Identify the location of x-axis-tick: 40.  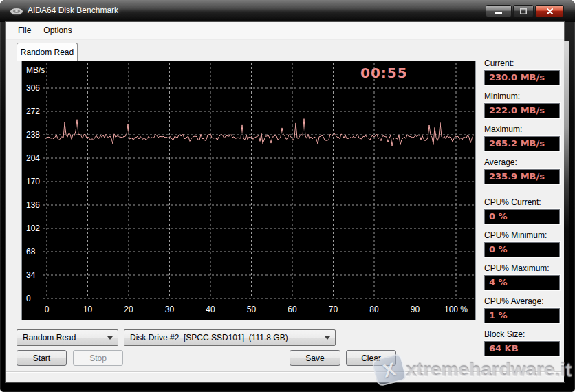
(210, 309).